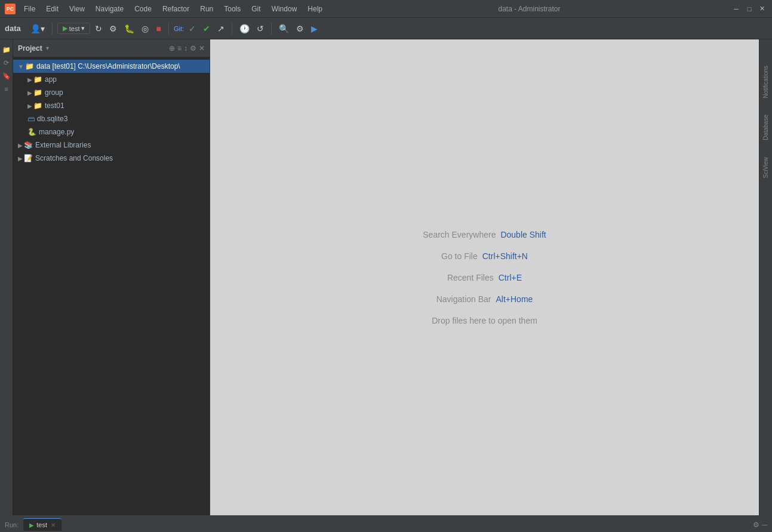 This screenshot has width=772, height=532. I want to click on menu-refactor: Refactor, so click(176, 9).